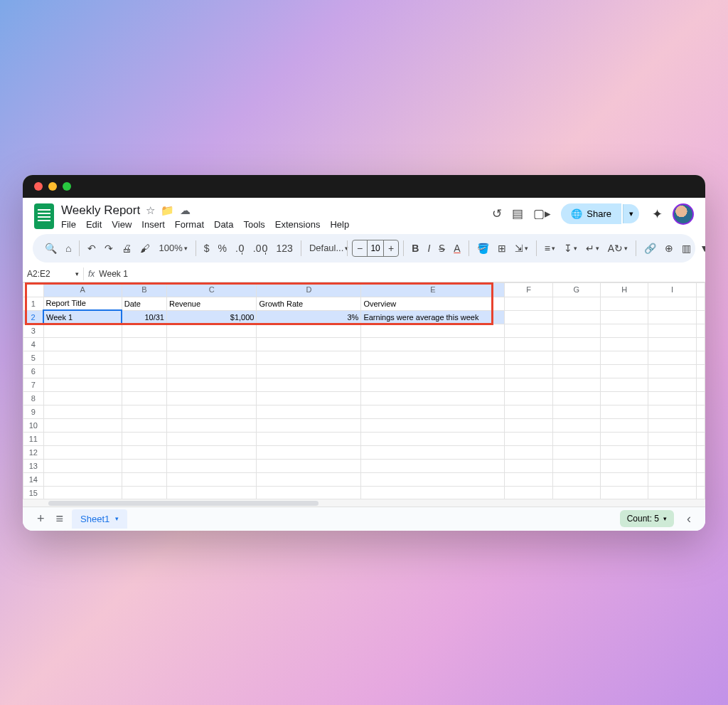 The height and width of the screenshot is (705, 728). What do you see at coordinates (673, 438) in the screenshot?
I see `cell-I11` at bounding box center [673, 438].